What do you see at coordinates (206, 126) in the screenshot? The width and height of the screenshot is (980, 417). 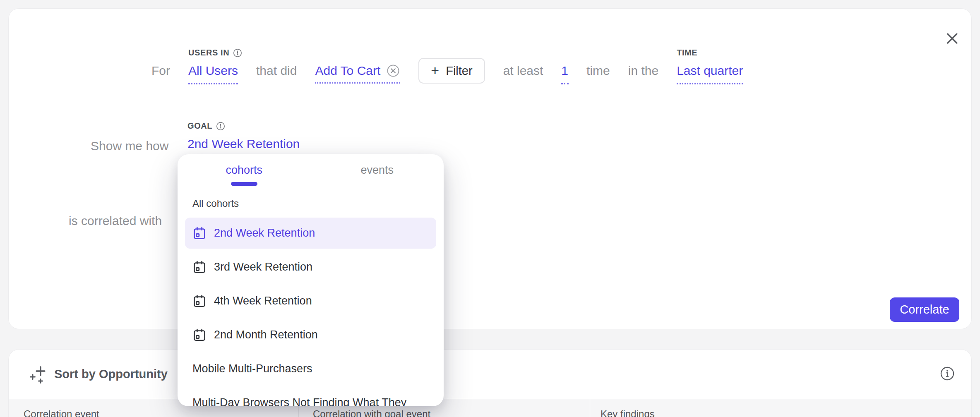 I see `goal-label: GOAL` at bounding box center [206, 126].